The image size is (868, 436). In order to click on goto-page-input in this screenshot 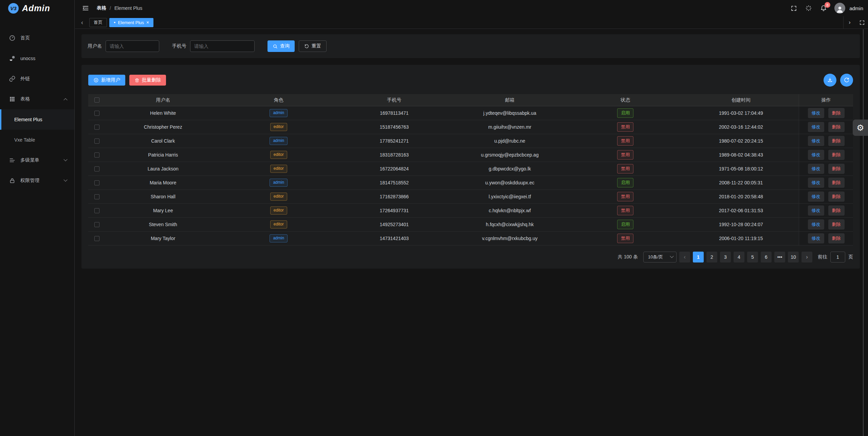, I will do `click(838, 257)`.